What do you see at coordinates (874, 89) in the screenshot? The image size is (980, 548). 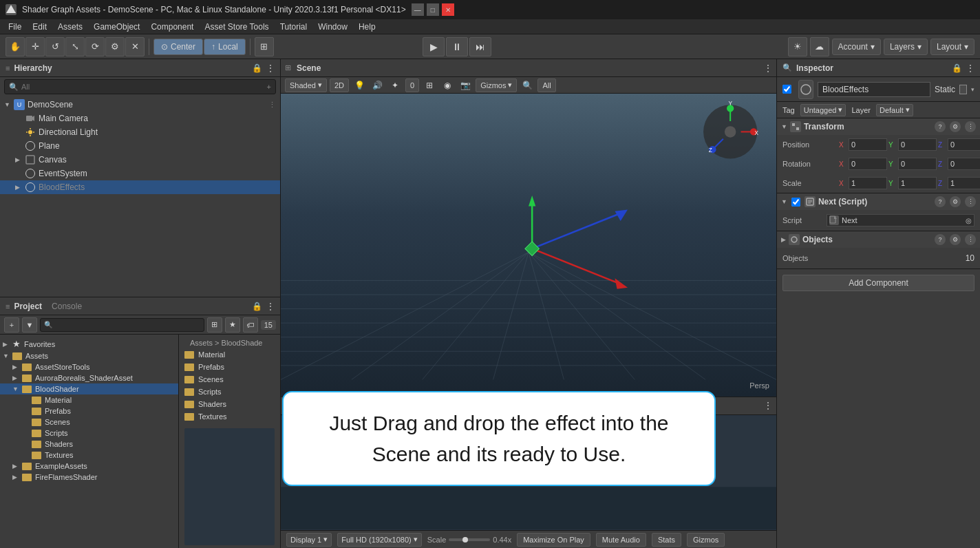 I see `object-name-input` at bounding box center [874, 89].